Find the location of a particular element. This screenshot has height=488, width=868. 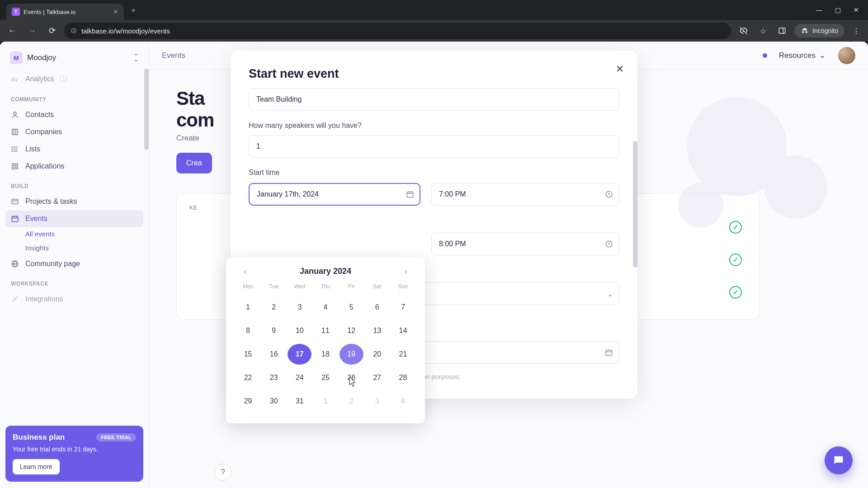

start-date-input is located at coordinates (335, 194).